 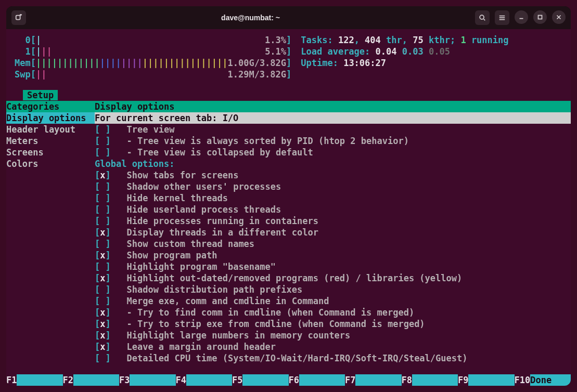 I want to click on categories-header: Categories, so click(x=50, y=107).